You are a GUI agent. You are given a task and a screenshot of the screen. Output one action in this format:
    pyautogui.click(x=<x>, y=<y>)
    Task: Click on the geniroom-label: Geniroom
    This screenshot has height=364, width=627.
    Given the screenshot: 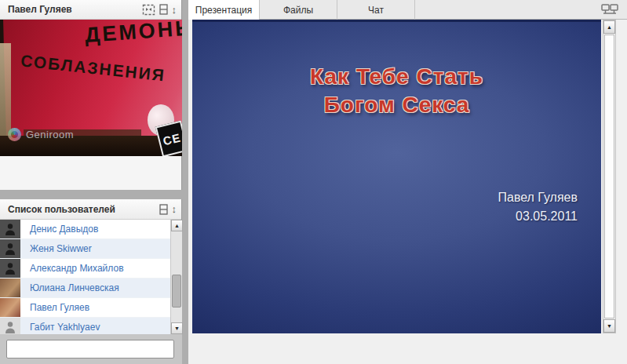 What is the action you would take?
    pyautogui.click(x=50, y=135)
    